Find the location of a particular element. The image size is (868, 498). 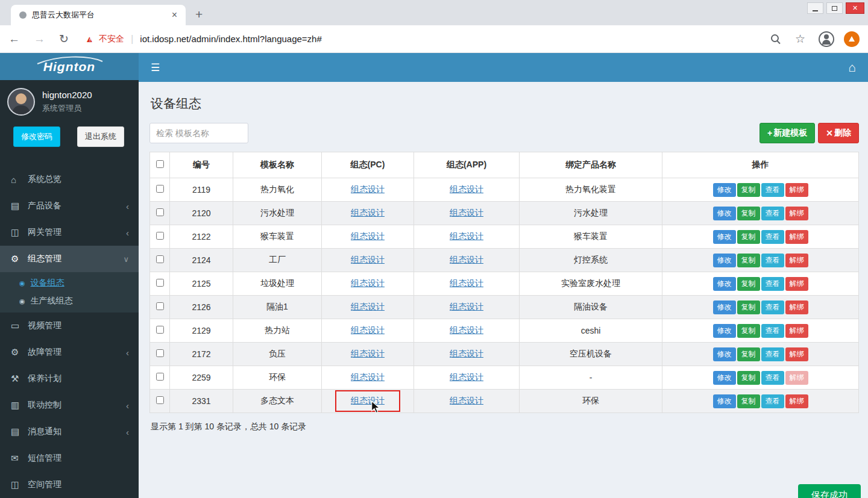

sidebar-item-1: ⌂系统总览 is located at coordinates (69, 179).